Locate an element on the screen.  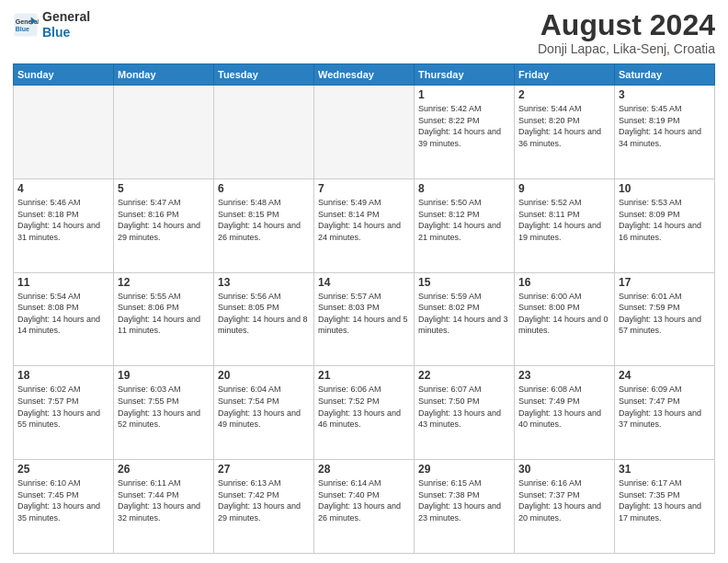
day-info: Sunrise: 6:04 AMSunset: 7:54 PMDaylight:… is located at coordinates (264, 407).